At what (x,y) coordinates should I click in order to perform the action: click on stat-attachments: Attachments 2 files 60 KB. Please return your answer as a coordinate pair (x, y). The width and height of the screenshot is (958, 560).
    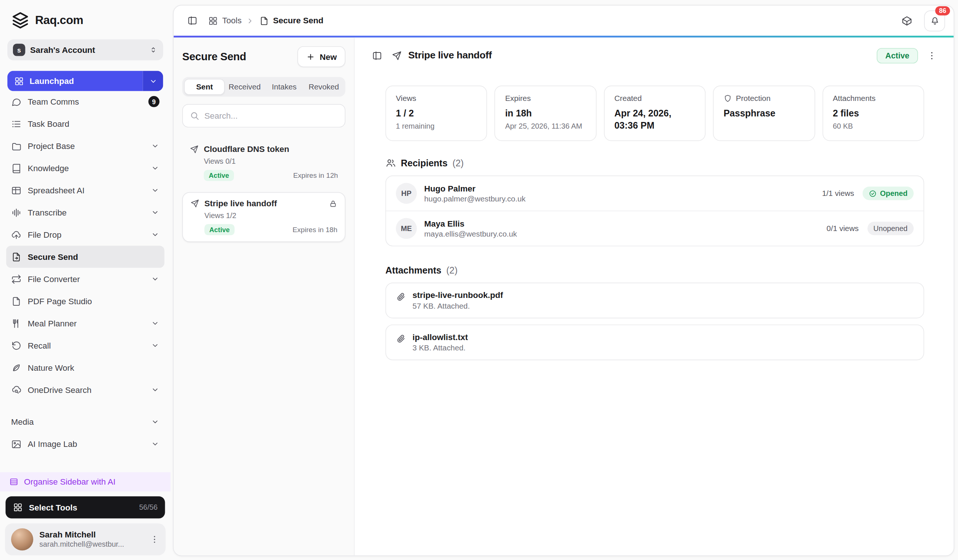
    Looking at the image, I should click on (874, 113).